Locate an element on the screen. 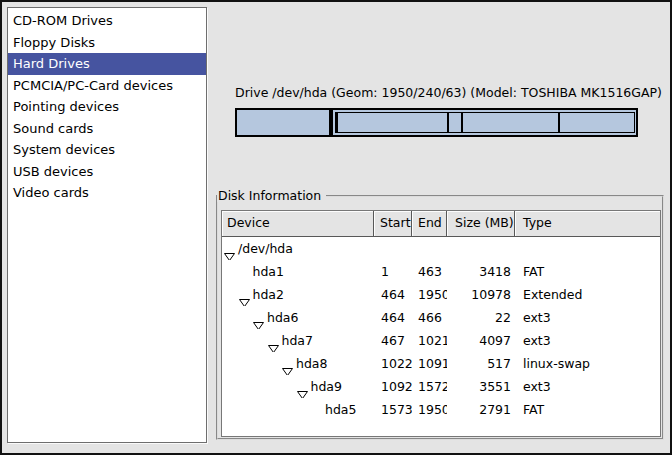 This screenshot has height=455, width=672. end-cell: 1572 is located at coordinates (430, 386).